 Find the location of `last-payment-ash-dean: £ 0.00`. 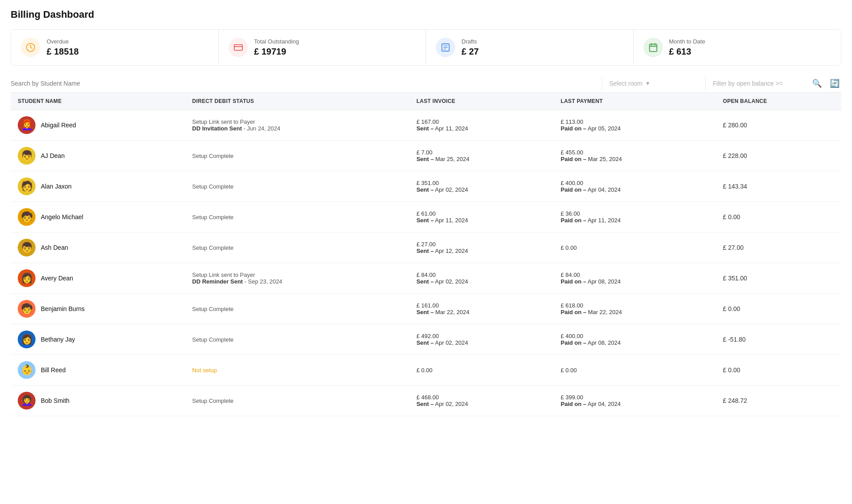

last-payment-ash-dean: £ 0.00 is located at coordinates (635, 248).